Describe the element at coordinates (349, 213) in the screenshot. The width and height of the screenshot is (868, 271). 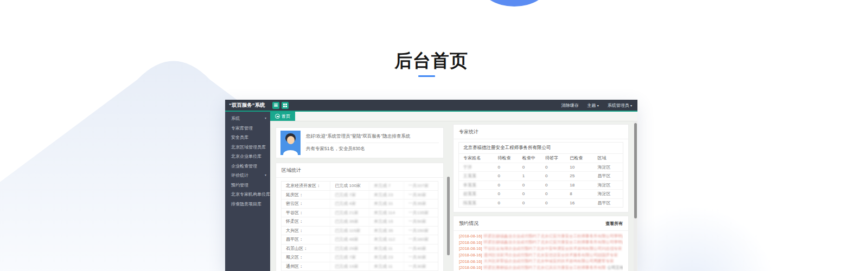
I see `region-done-count: 已完成 21家` at that location.